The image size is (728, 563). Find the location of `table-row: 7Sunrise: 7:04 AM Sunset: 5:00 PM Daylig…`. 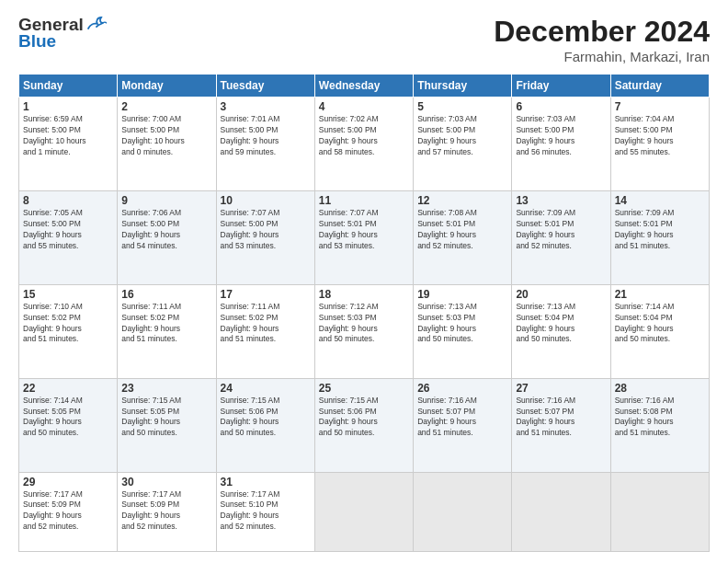

table-row: 7Sunrise: 7:04 AM Sunset: 5:00 PM Daylig… is located at coordinates (660, 144).